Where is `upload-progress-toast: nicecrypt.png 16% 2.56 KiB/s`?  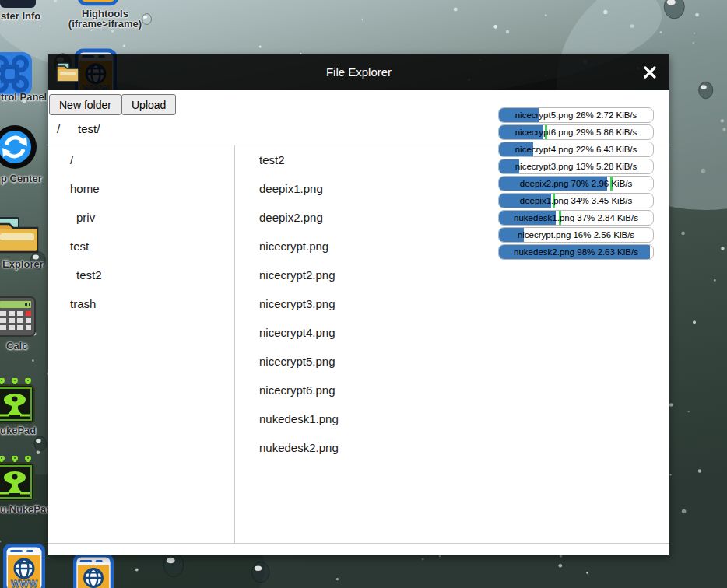 upload-progress-toast: nicecrypt.png 16% 2.56 KiB/s is located at coordinates (576, 235).